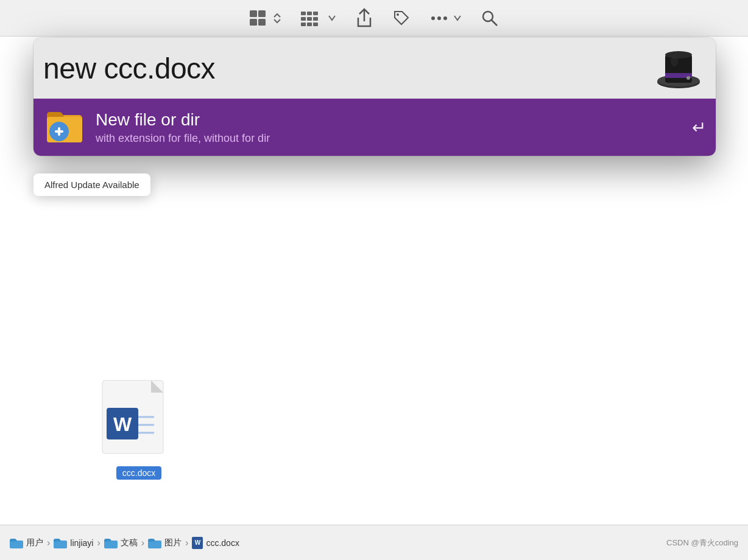 The width and height of the screenshot is (748, 560). Describe the element at coordinates (446, 18) in the screenshot. I see `toolbar-more-section` at that location.